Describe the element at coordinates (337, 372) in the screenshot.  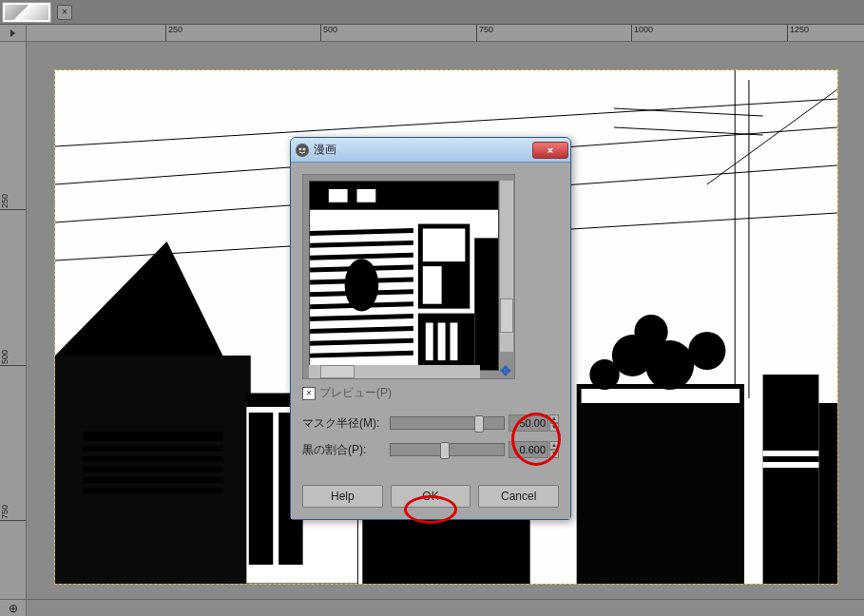
I see `preview-scroll-thumb-horizontal` at that location.